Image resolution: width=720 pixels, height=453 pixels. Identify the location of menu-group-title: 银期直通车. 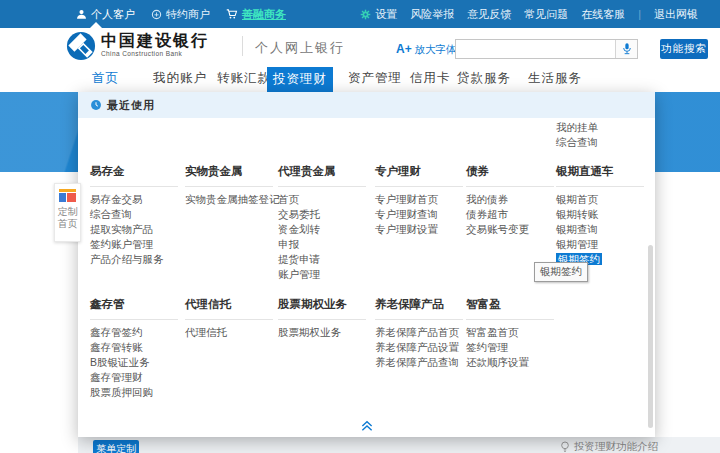
(600, 176).